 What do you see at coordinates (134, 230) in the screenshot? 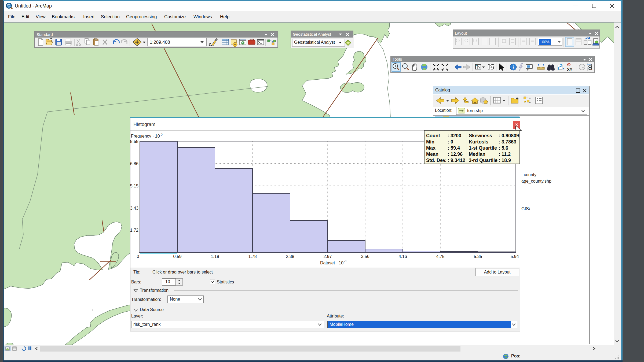
I see `svg-text: 1.72` at bounding box center [134, 230].